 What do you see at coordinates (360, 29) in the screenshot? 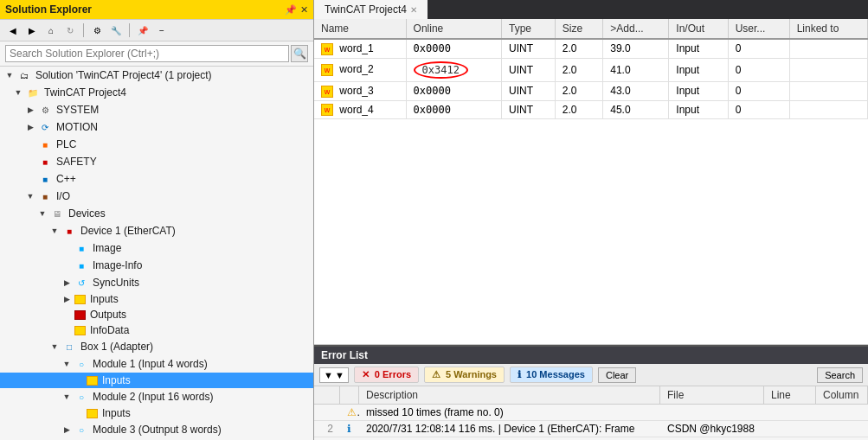
I see `col-header-name: Name` at bounding box center [360, 29].